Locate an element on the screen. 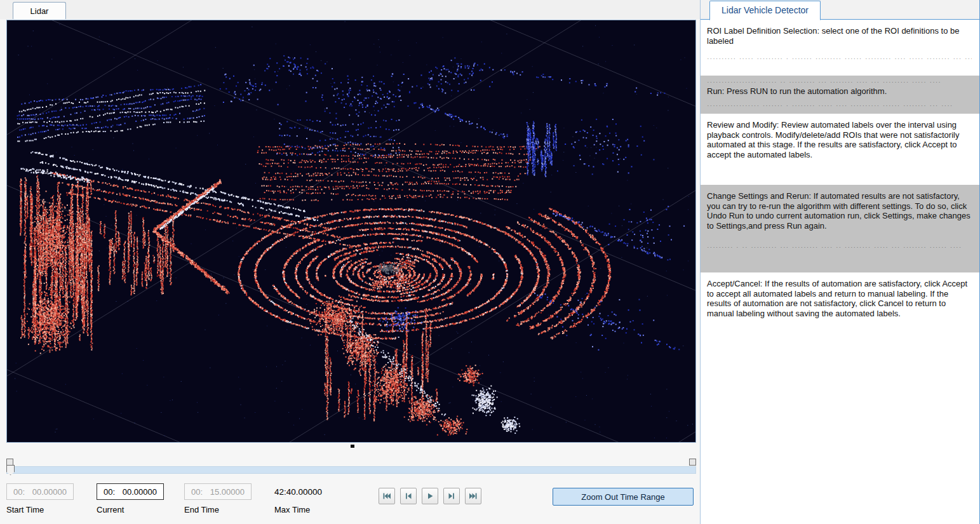 This screenshot has width=980, height=524. playback-controls is located at coordinates (430, 496).